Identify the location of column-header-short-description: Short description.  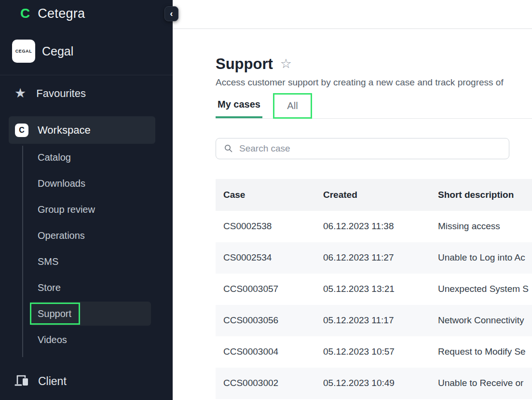
(485, 195).